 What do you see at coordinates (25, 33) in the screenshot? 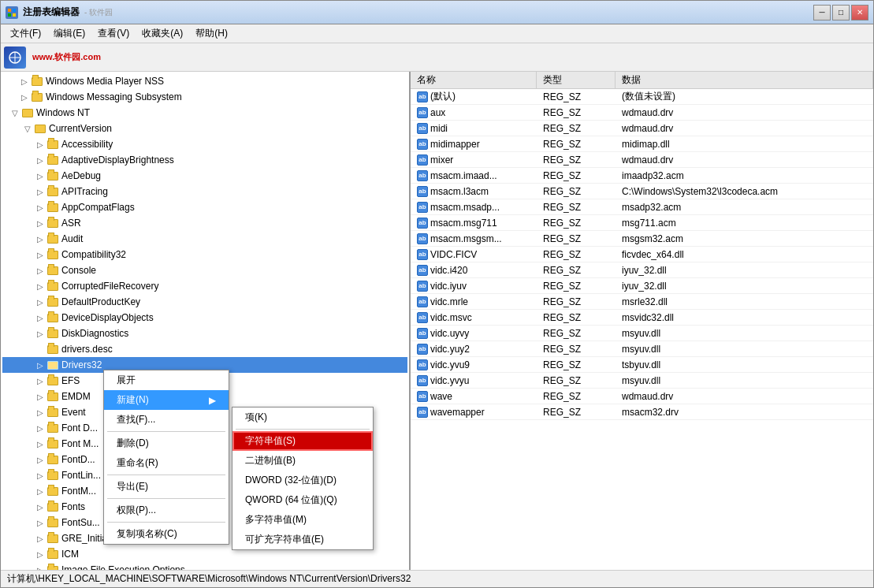
I see `menu-file: 文件(F)` at bounding box center [25, 33].